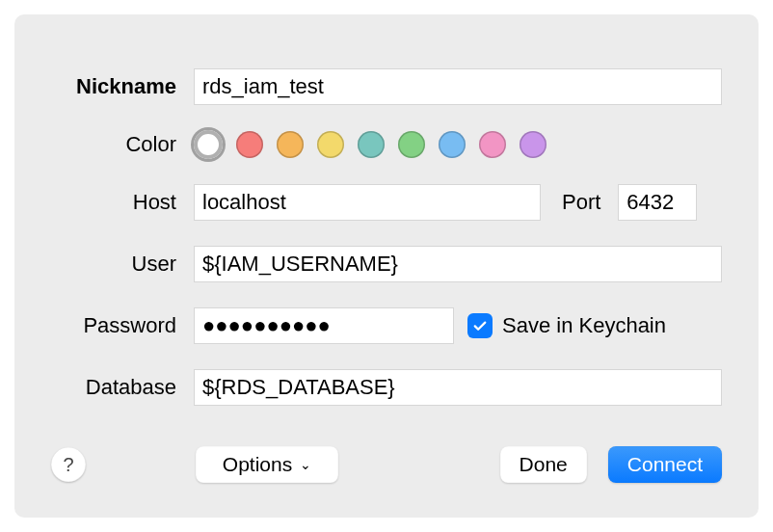 This screenshot has width=773, height=532. Describe the element at coordinates (544, 465) in the screenshot. I see `done-button: Done` at that location.